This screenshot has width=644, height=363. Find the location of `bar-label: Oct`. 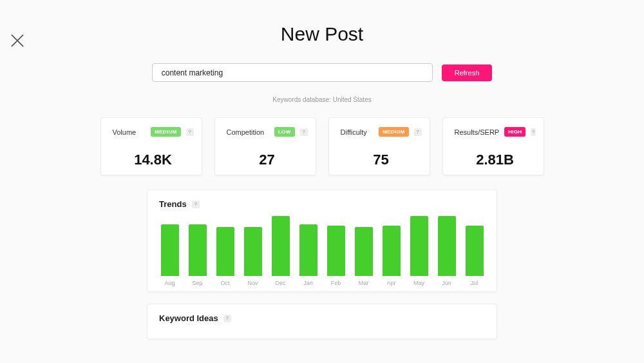

bar-label: Oct is located at coordinates (225, 283).